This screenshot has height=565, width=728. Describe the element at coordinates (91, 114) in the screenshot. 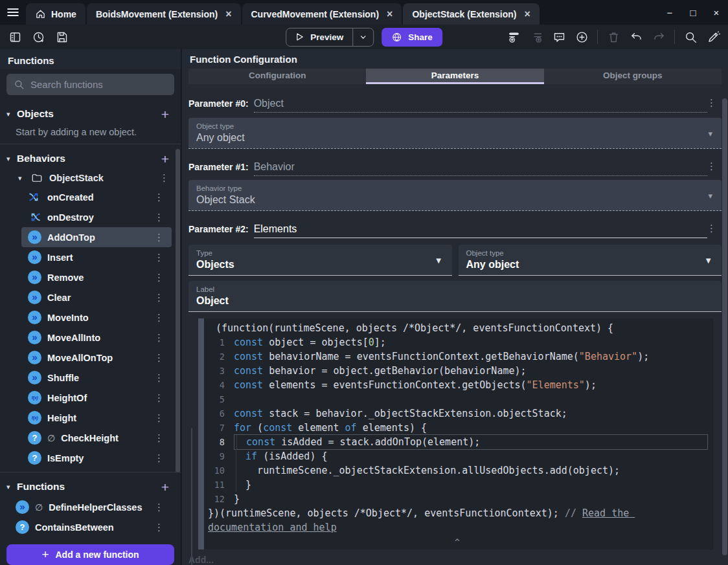

I see `section-objects: ▾Objects+` at that location.